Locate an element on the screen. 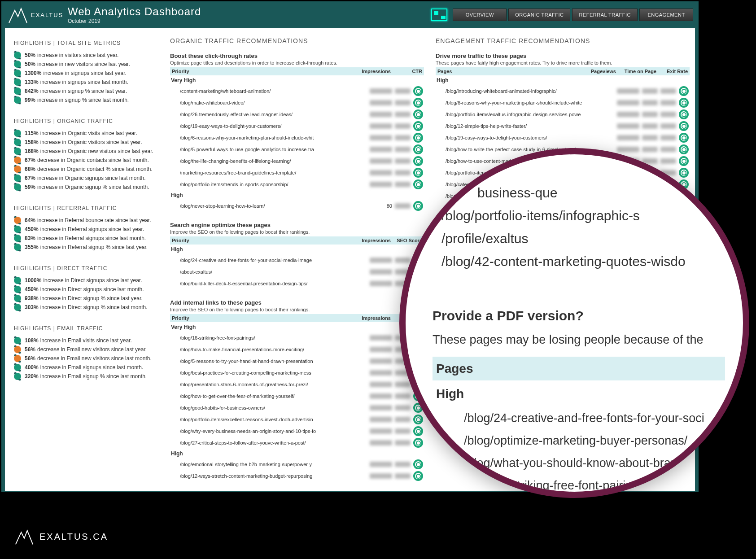  page-path: /blog/presentation-stars-6-moments-of-gr… is located at coordinates (274, 384).